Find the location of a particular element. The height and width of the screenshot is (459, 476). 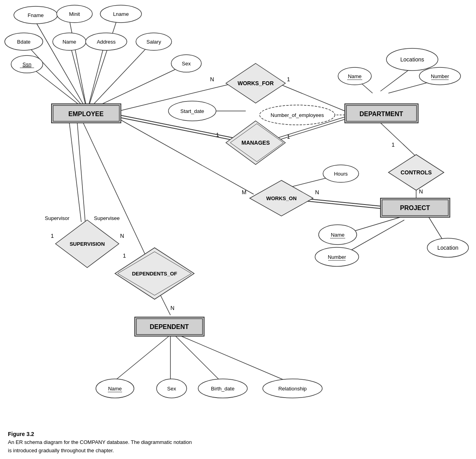

caption-line1: An ER schema diagram for the COMPANY dat… is located at coordinates (100, 442).